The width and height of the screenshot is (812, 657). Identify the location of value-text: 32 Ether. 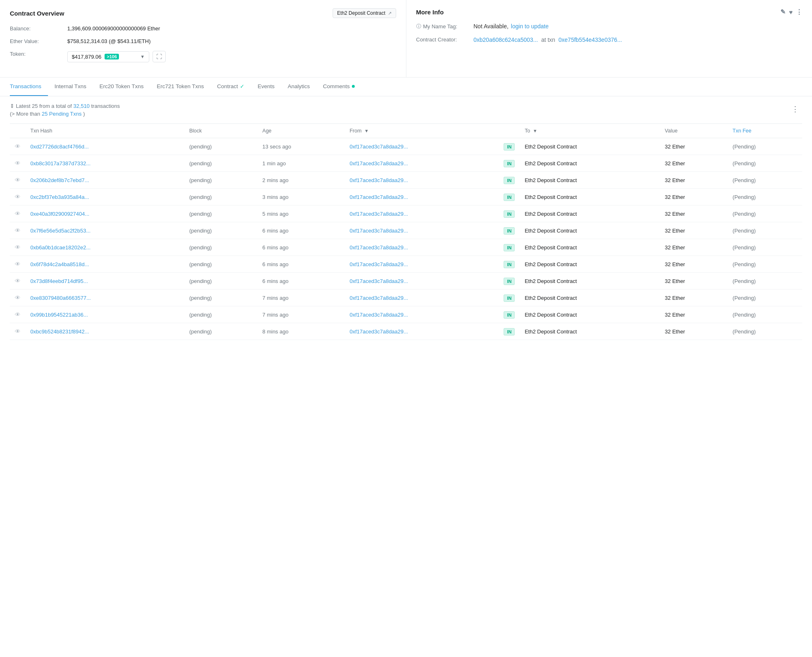
(675, 197).